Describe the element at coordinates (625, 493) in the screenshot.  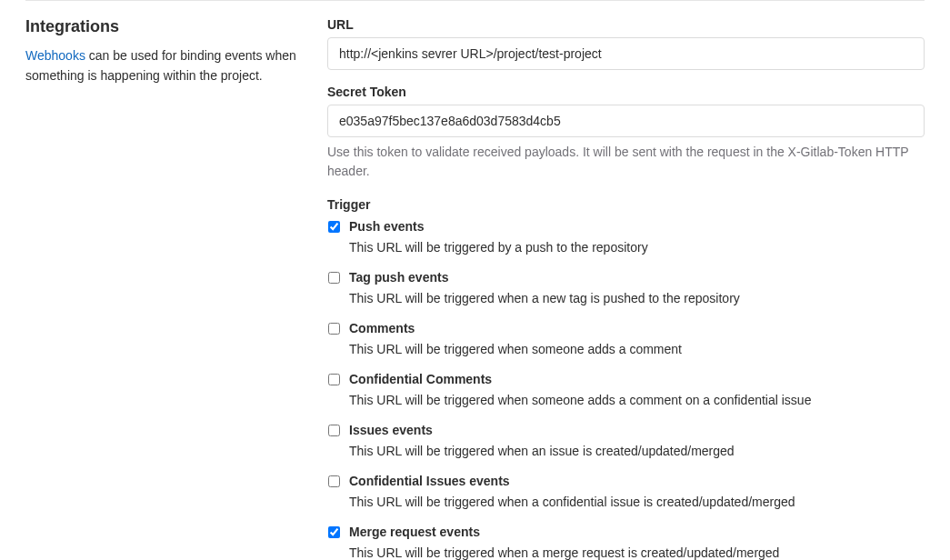
I see `trigger-item: Confidential Issues eventsThis URL will …` at that location.